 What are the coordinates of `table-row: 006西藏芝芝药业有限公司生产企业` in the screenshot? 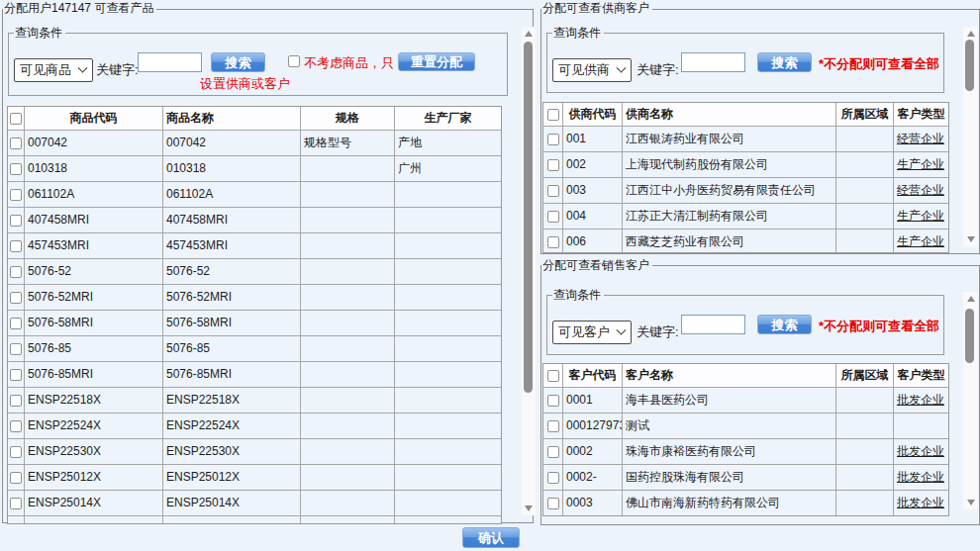 It's located at (746, 241).